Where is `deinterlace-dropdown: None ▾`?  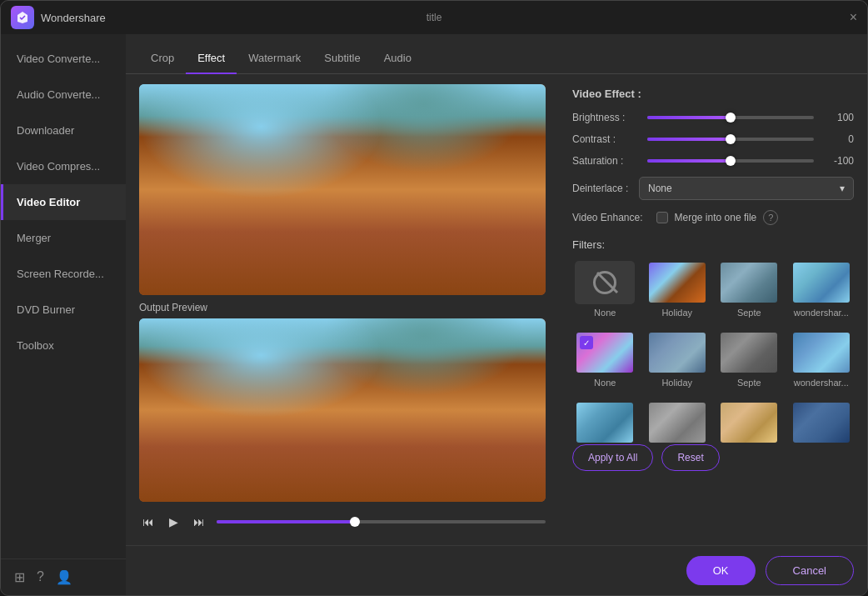
deinterlace-dropdown: None ▾ is located at coordinates (746, 188).